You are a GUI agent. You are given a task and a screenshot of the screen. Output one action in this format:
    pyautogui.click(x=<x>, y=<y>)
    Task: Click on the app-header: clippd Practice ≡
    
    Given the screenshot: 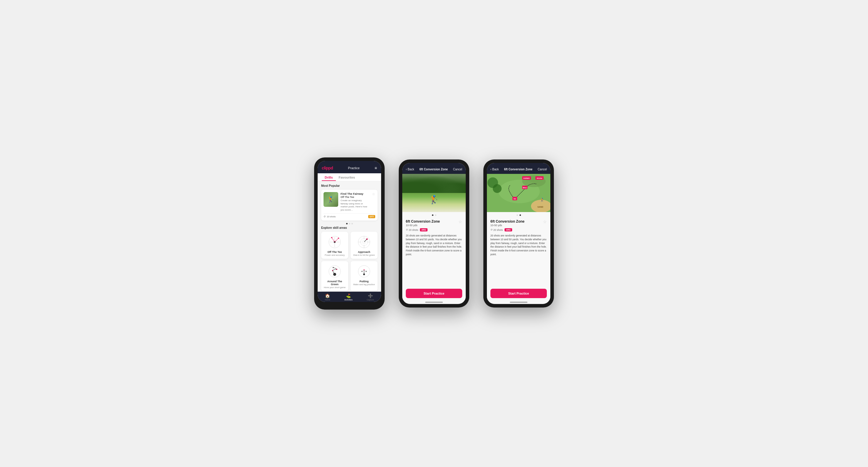 What is the action you would take?
    pyautogui.click(x=349, y=167)
    